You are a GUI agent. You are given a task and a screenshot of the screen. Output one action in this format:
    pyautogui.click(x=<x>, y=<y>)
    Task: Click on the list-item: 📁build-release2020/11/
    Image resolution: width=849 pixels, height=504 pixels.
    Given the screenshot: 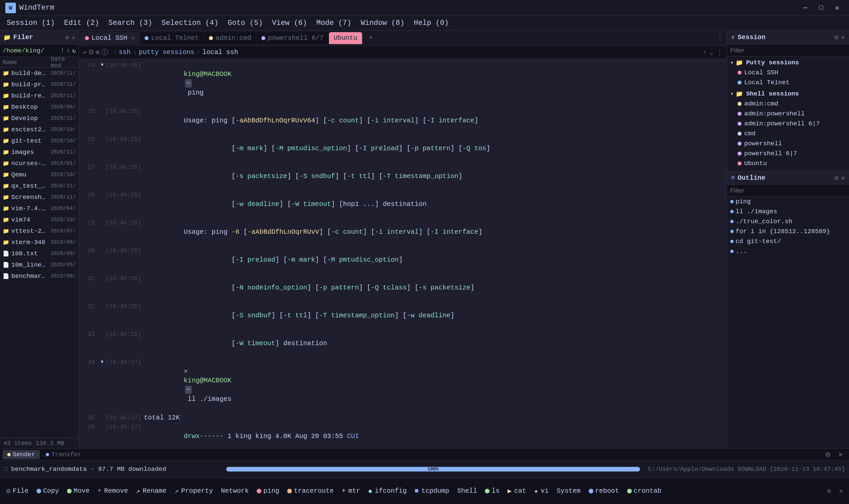 What is the action you would take?
    pyautogui.click(x=39, y=96)
    